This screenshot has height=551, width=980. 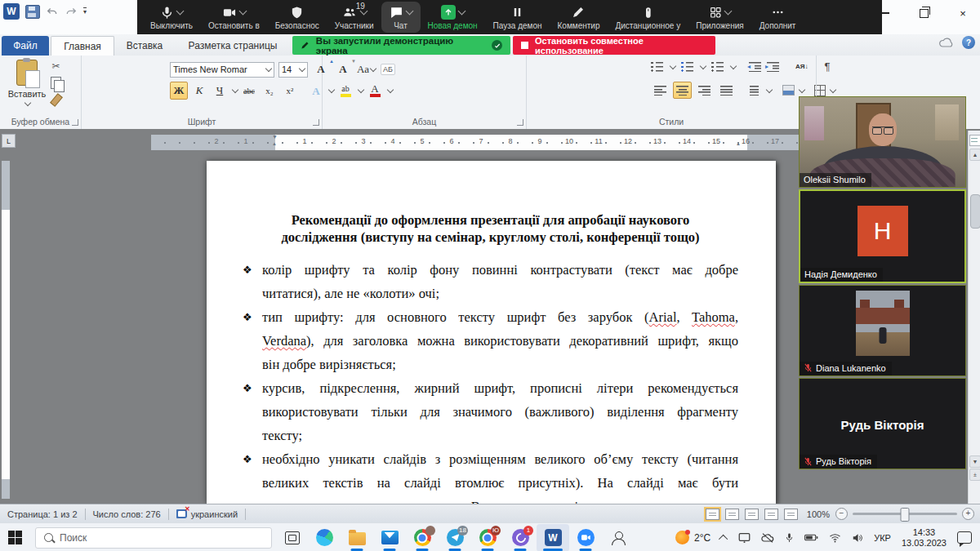 What do you see at coordinates (924, 13) in the screenshot?
I see `restore-button` at bounding box center [924, 13].